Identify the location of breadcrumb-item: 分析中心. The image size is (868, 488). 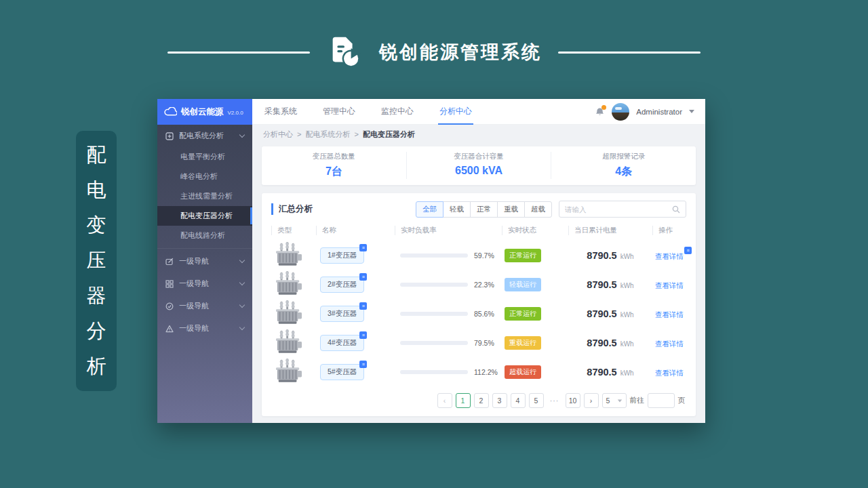
(278, 134).